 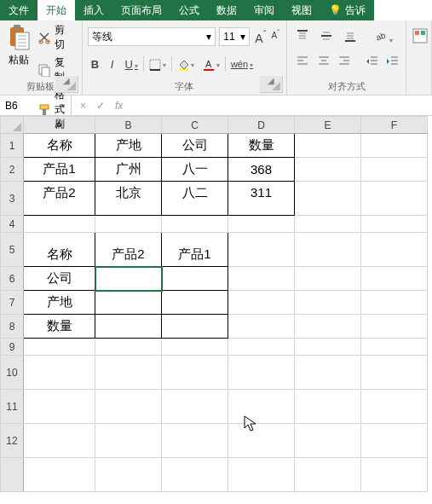 I want to click on increase-indent-button, so click(x=392, y=63).